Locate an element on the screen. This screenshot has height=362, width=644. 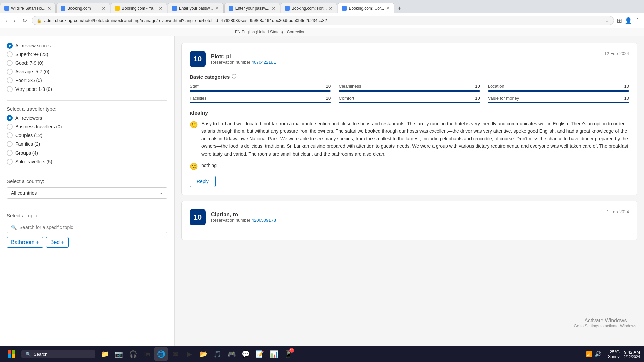
category-comfort-score: 10 is located at coordinates (477, 98).